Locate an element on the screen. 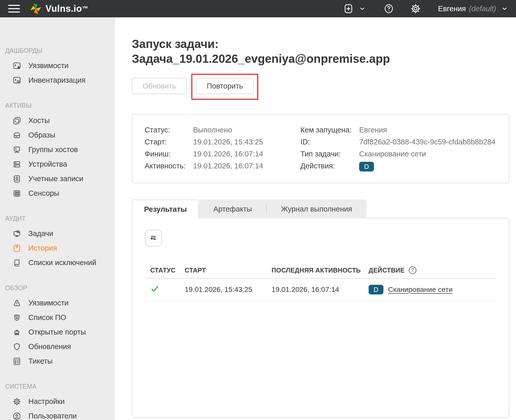  exclusion-lists-icon is located at coordinates (17, 263).